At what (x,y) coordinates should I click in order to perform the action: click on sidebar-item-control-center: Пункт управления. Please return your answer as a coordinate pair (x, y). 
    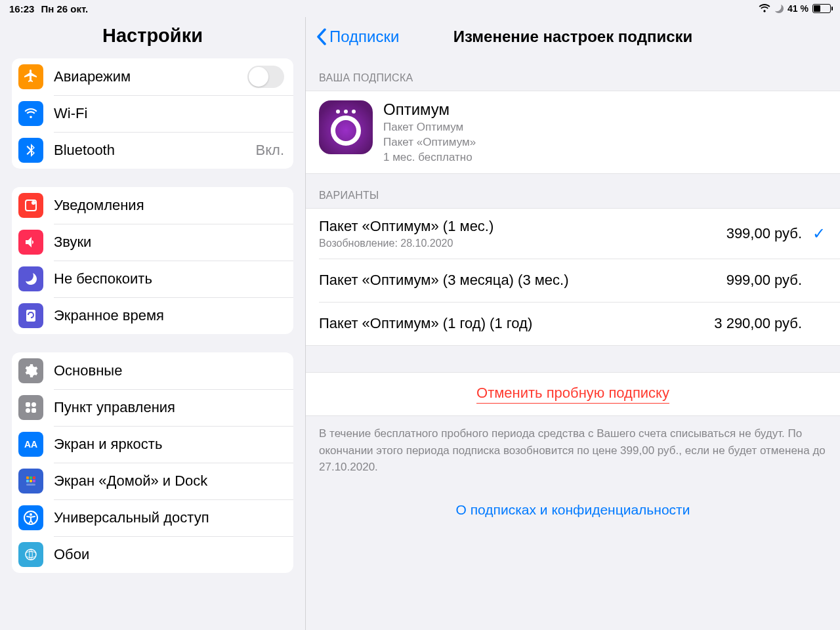
    Looking at the image, I should click on (152, 408).